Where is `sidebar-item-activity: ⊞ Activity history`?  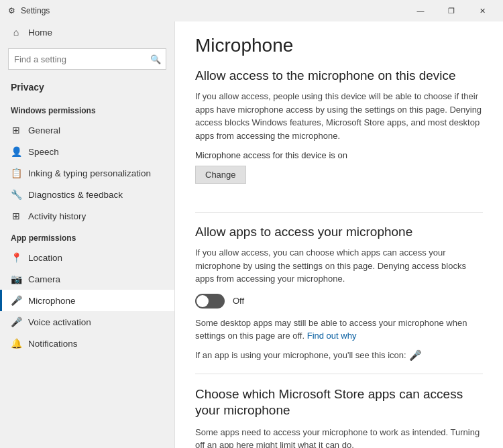
sidebar-item-activity: ⊞ Activity history is located at coordinates (87, 216).